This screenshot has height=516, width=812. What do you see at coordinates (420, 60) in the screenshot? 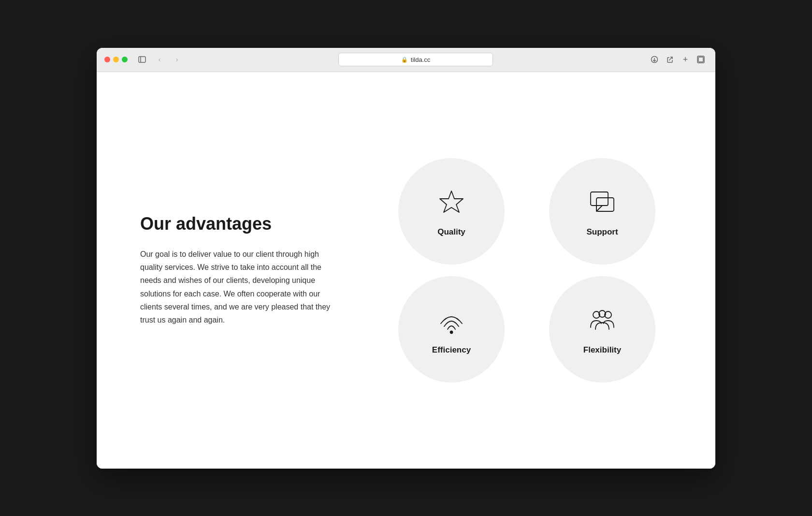
I see `url-text: tilda.cc` at bounding box center [420, 60].